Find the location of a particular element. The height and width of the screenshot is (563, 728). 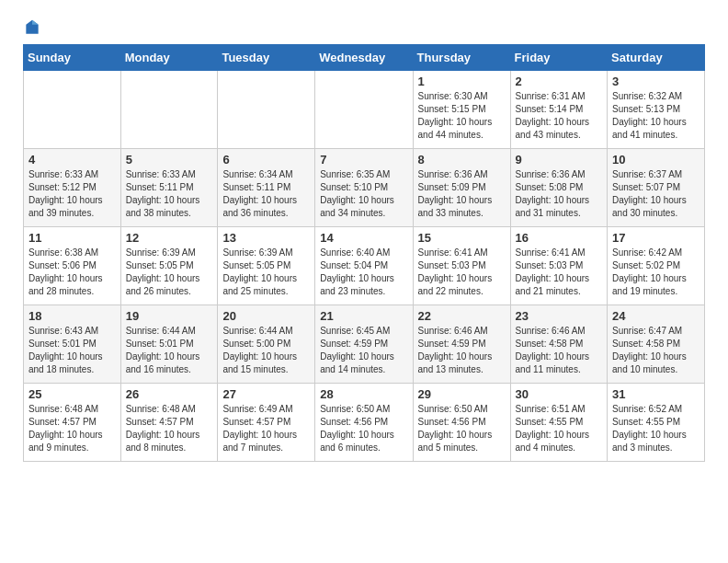

calendar-cell: 4Sunrise: 6:33 AM Sunset: 5:12 PM Daylig… is located at coordinates (73, 188).